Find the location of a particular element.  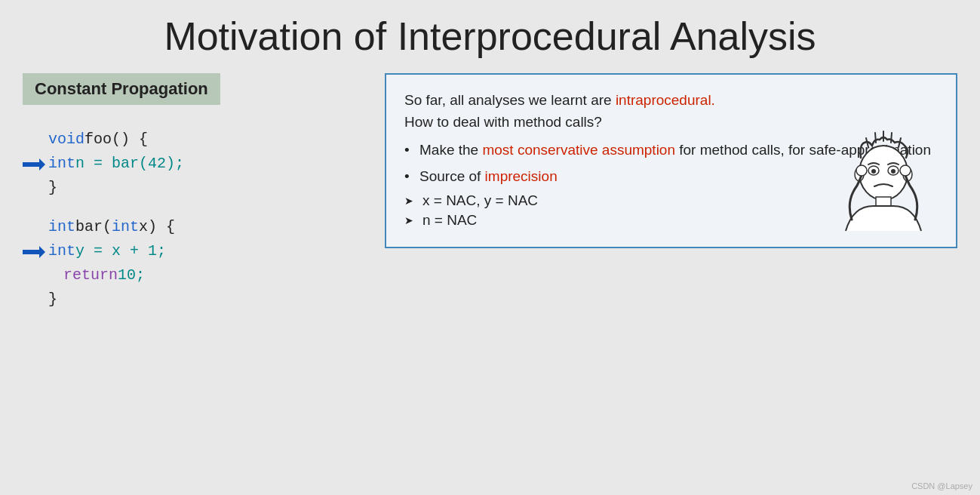

code-line: int n = bar(42); is located at coordinates (196, 164).